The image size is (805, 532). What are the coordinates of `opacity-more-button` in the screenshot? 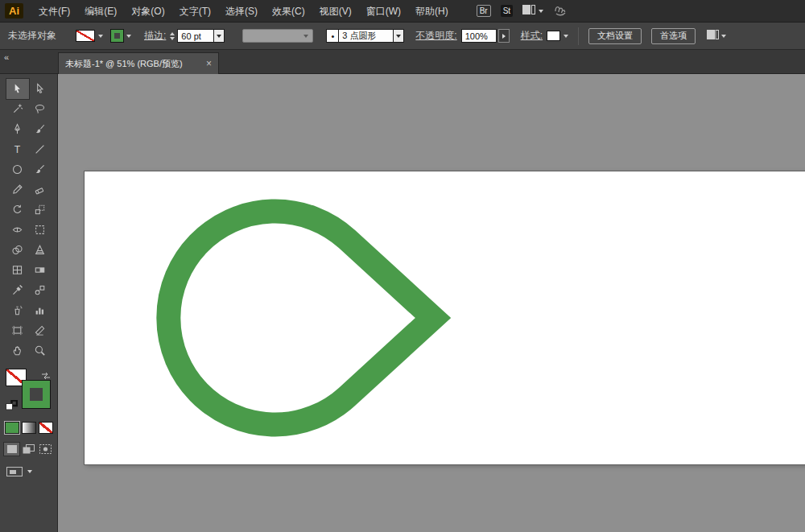 It's located at (504, 35).